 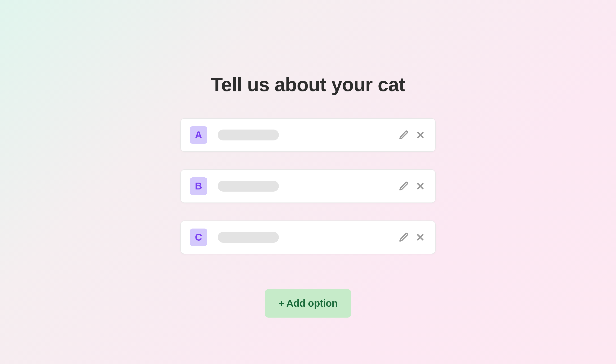 What do you see at coordinates (308, 303) in the screenshot?
I see `add-option-button: + Add option` at bounding box center [308, 303].